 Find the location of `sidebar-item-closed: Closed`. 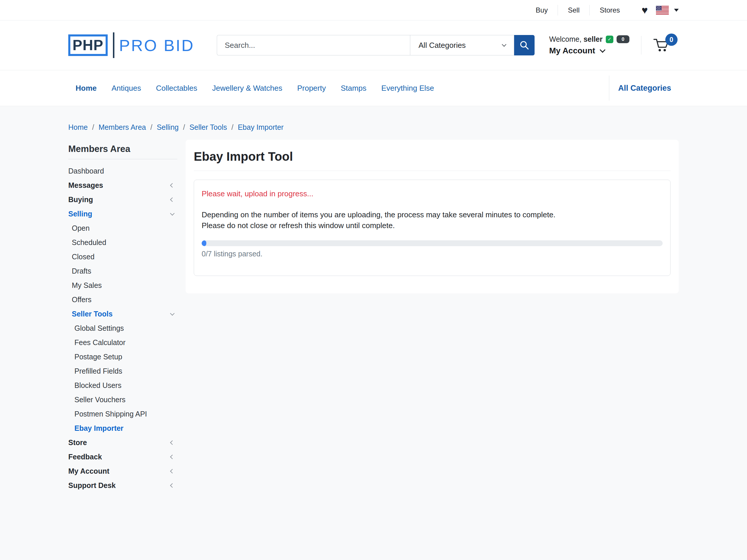

sidebar-item-closed: Closed is located at coordinates (123, 257).